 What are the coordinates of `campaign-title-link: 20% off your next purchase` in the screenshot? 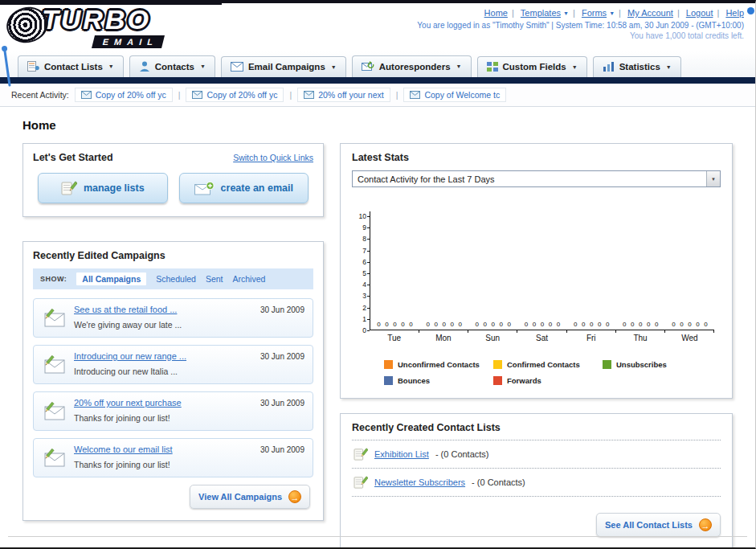 It's located at (161, 403).